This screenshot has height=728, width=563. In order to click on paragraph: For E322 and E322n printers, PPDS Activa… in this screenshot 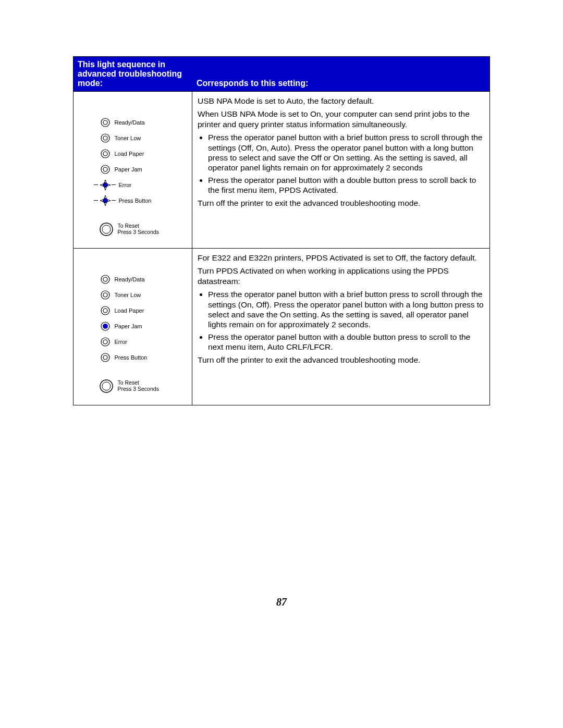, I will do `click(341, 257)`.